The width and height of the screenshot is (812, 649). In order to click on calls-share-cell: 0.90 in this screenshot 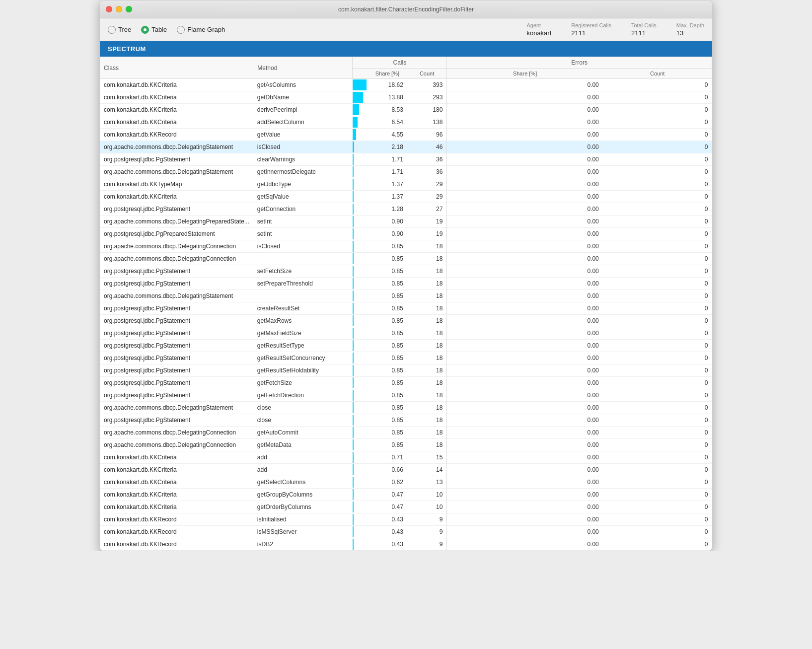, I will do `click(387, 221)`.